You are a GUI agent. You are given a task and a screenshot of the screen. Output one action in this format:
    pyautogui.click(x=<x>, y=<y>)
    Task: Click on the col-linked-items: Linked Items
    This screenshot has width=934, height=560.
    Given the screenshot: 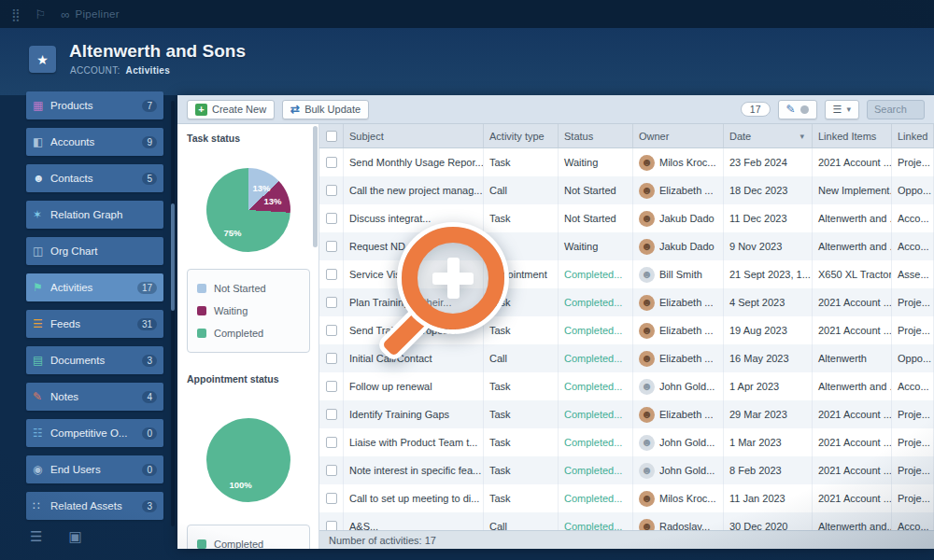 What is the action you would take?
    pyautogui.click(x=852, y=136)
    